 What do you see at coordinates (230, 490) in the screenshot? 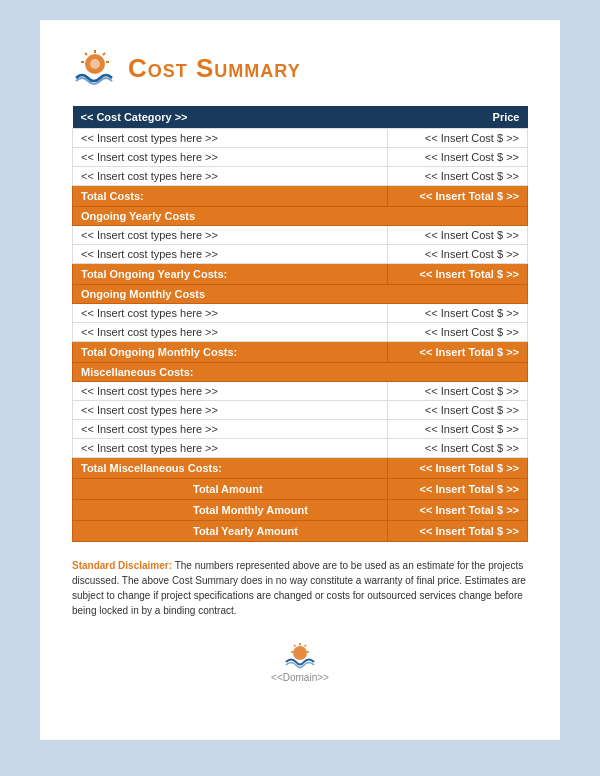
I see `summary-label: Total Amount` at bounding box center [230, 490].